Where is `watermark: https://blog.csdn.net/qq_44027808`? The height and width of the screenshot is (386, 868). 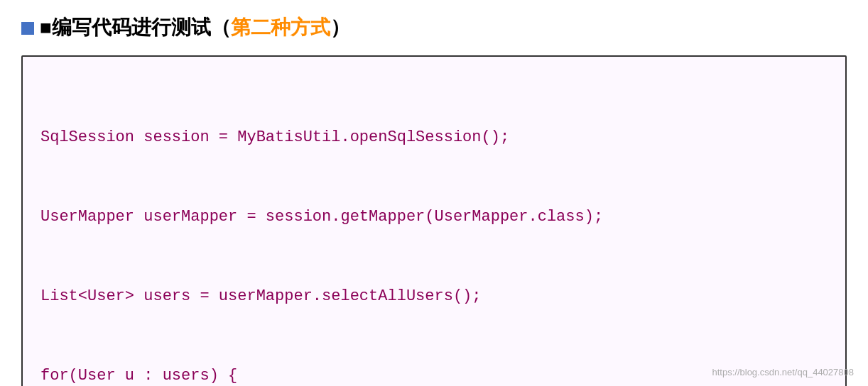 watermark: https://blog.csdn.net/qq_44027808 is located at coordinates (783, 372).